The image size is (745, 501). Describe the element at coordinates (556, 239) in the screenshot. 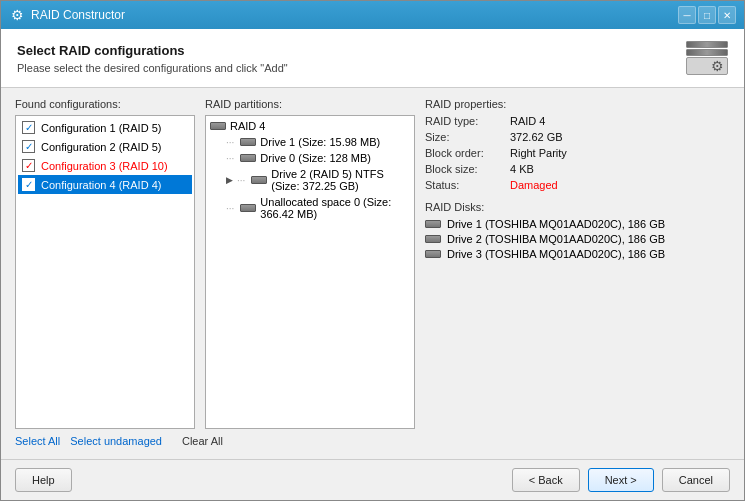

I see `disk-label-2: Drive 2 (TOSHIBA MQ01AAD020C), 186 GB` at that location.